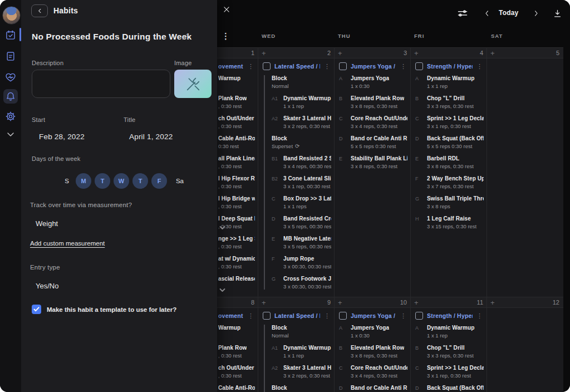  I want to click on filter-sliders-icon, so click(463, 13).